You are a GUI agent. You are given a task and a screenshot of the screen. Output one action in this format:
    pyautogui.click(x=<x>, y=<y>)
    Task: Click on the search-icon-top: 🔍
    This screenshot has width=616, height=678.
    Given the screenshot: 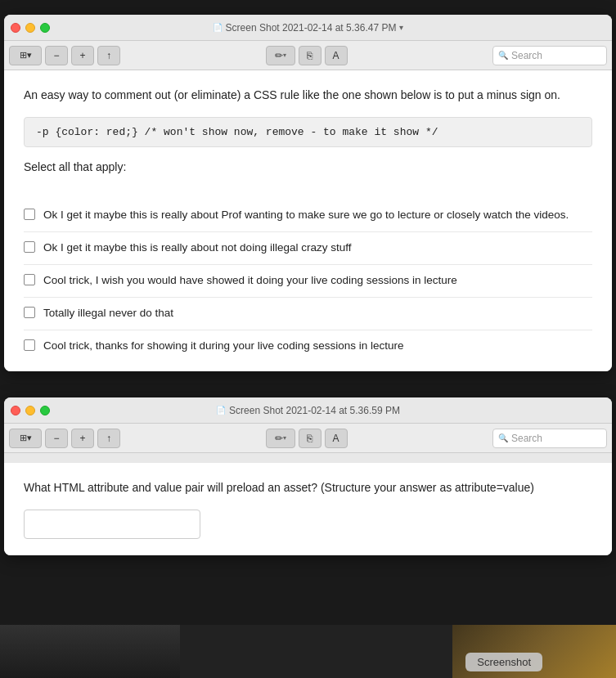 What is the action you would take?
    pyautogui.click(x=503, y=56)
    